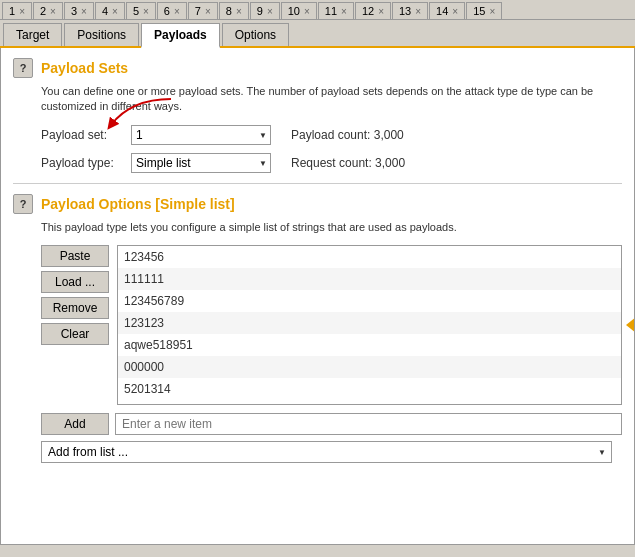  Describe the element at coordinates (455, 12) in the screenshot. I see `tab-14-close-icon: ×` at that location.